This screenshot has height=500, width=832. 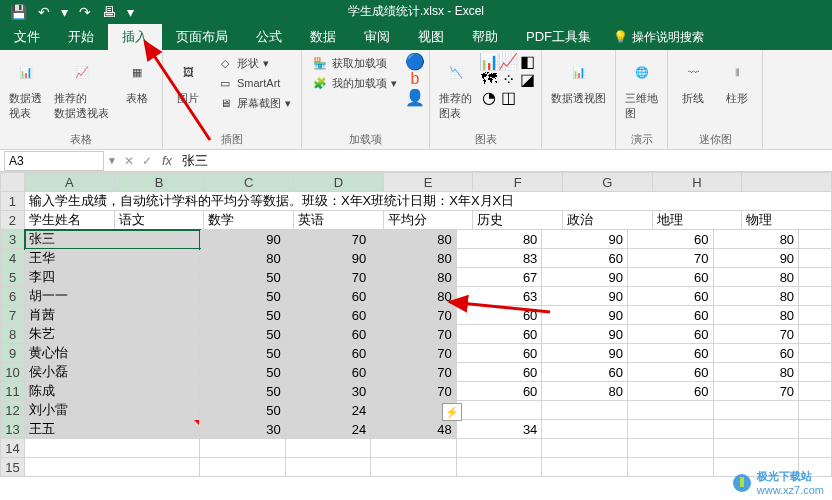 I want to click on cell: 平均分, so click(x=428, y=220).